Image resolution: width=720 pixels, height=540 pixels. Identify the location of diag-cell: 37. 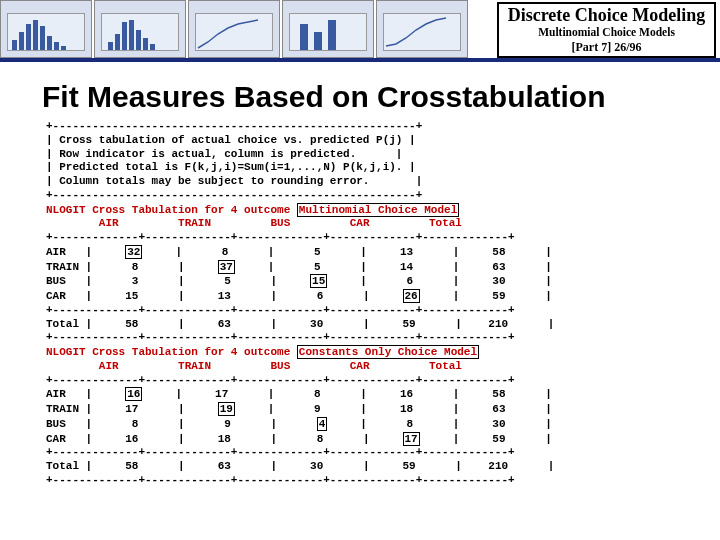
(226, 267).